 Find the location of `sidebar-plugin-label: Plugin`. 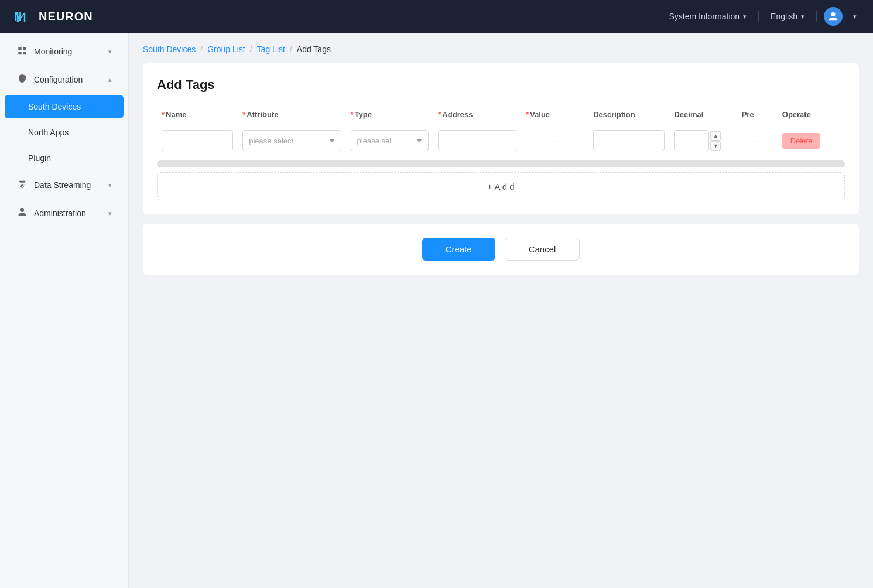

sidebar-plugin-label: Plugin is located at coordinates (70, 158).